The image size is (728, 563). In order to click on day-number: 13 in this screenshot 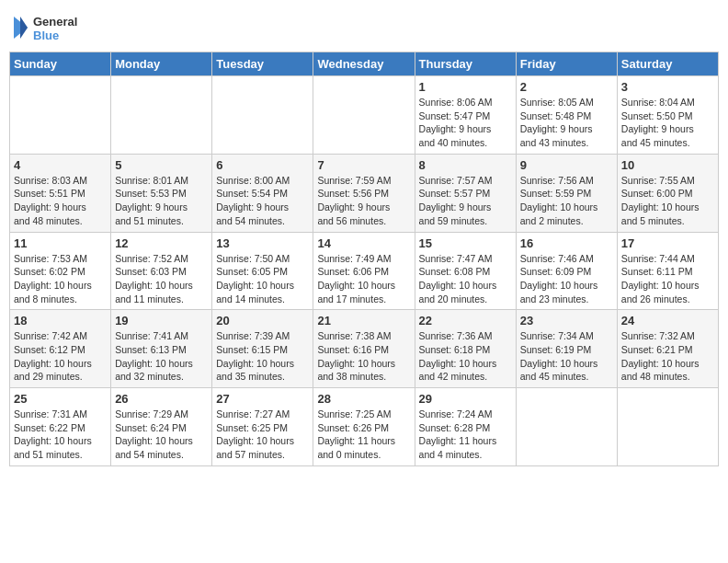, I will do `click(263, 243)`.